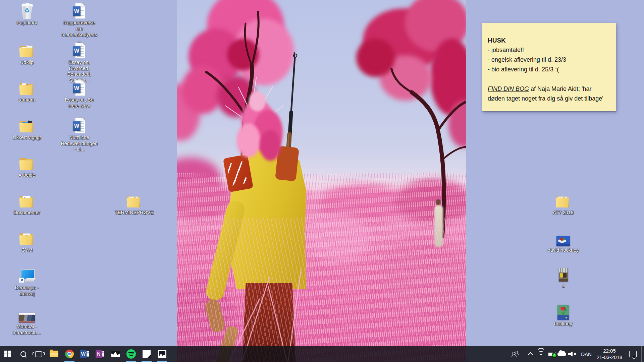 The height and width of the screenshot is (362, 644). I want to click on chrome-icon, so click(69, 354).